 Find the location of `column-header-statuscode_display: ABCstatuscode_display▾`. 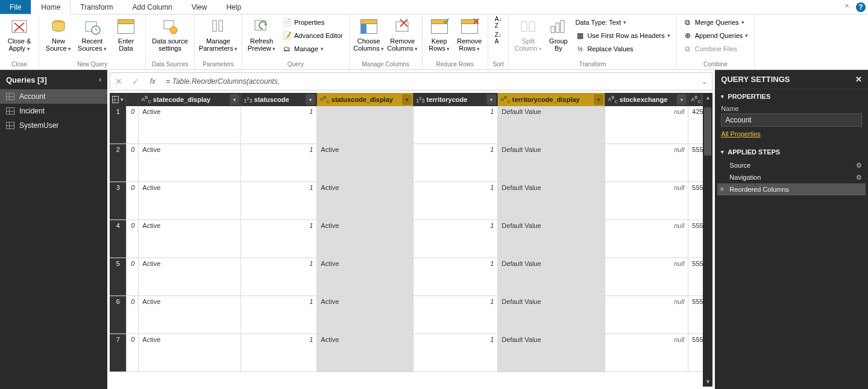

column-header-statuscode_display: ABCstatuscode_display▾ is located at coordinates (365, 100).